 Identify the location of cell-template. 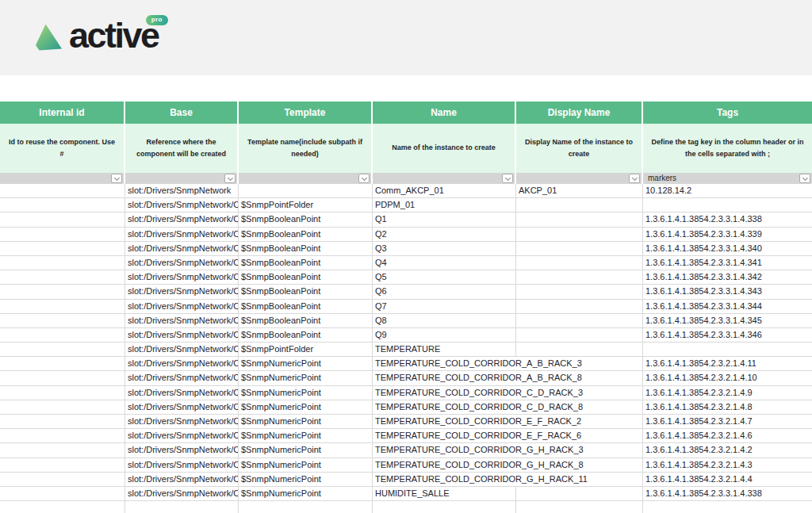
(306, 190).